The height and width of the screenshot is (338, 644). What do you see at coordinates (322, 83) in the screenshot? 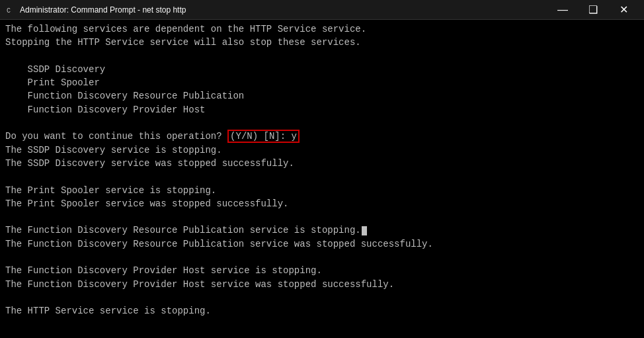
I see `console-line: Print Spooler` at bounding box center [322, 83].